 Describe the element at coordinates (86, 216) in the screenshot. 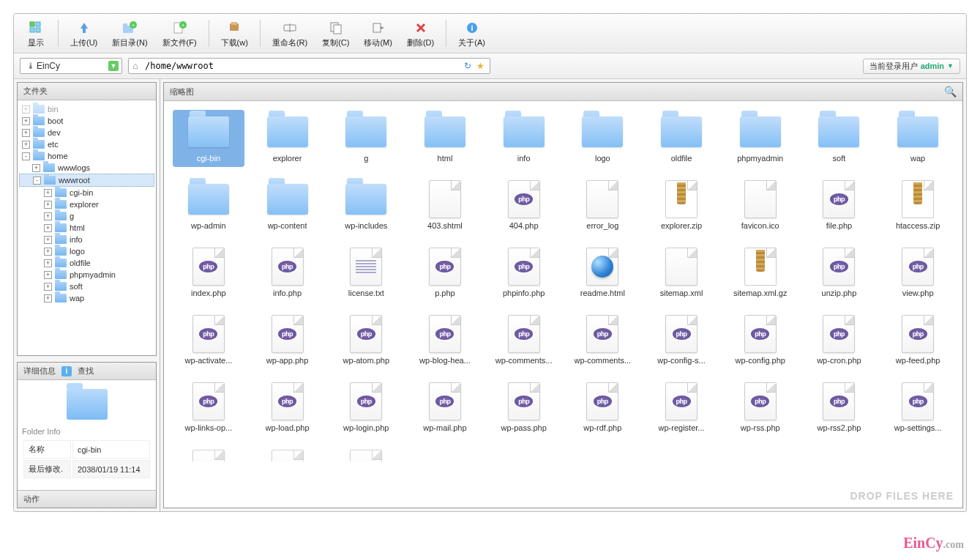

I see `tree-node-g: +g` at that location.